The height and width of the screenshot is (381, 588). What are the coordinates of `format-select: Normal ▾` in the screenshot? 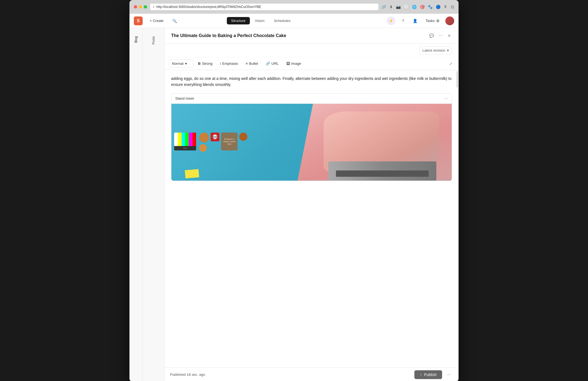 It's located at (181, 64).